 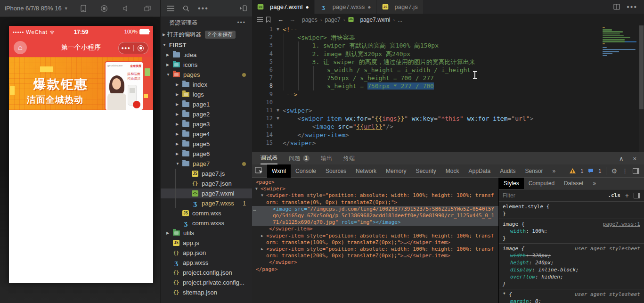 What do you see at coordinates (627, 196) in the screenshot?
I see `new-rule-icon: +` at bounding box center [627, 196].